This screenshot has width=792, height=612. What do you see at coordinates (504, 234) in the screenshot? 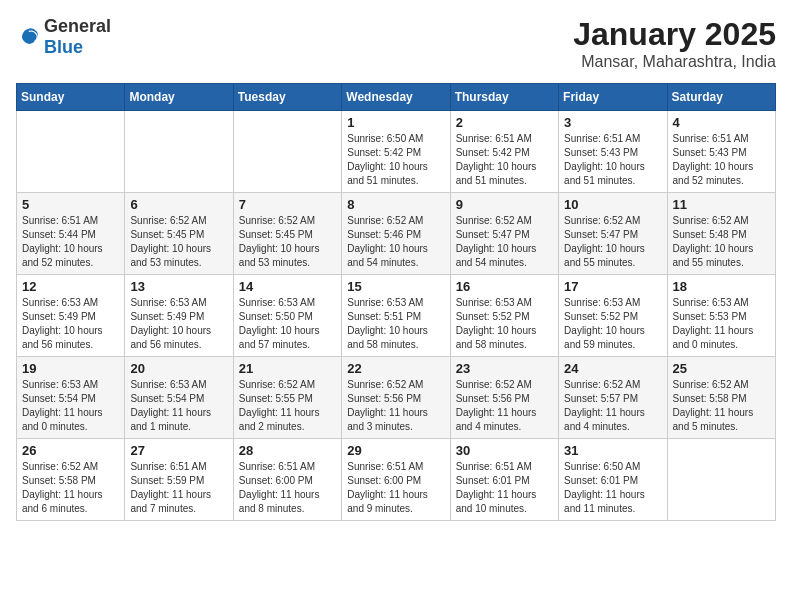
I see `calendar-cell: 9Sunrise: 6:52 AM Sunset: 5:47 PM Daylig…` at bounding box center [504, 234].